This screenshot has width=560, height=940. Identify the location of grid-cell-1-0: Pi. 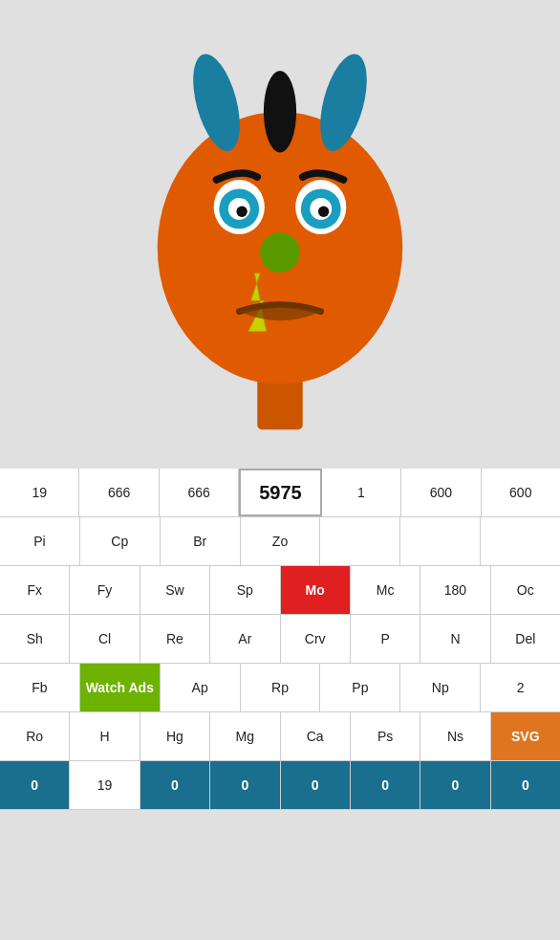
(40, 541).